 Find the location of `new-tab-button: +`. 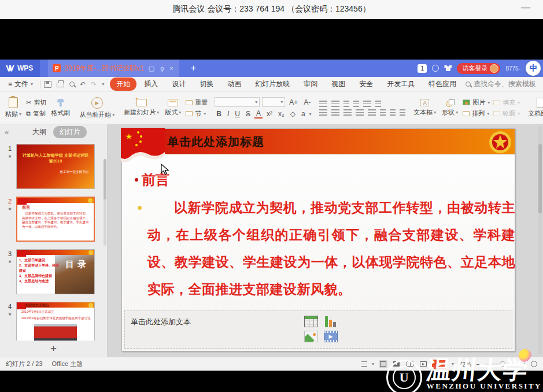

new-tab-button: + is located at coordinates (193, 68).